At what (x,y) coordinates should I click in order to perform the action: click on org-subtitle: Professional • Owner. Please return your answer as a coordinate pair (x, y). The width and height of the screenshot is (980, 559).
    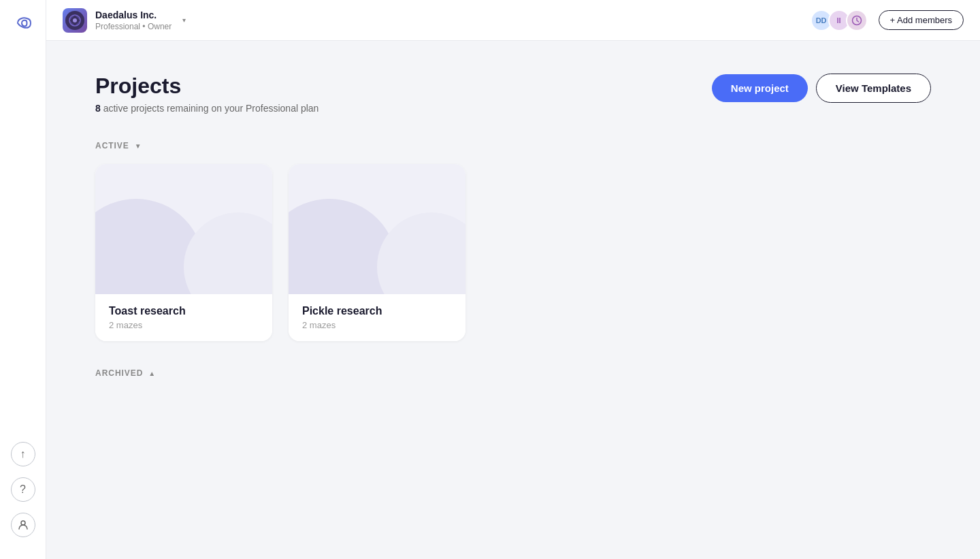
    Looking at the image, I should click on (133, 27).